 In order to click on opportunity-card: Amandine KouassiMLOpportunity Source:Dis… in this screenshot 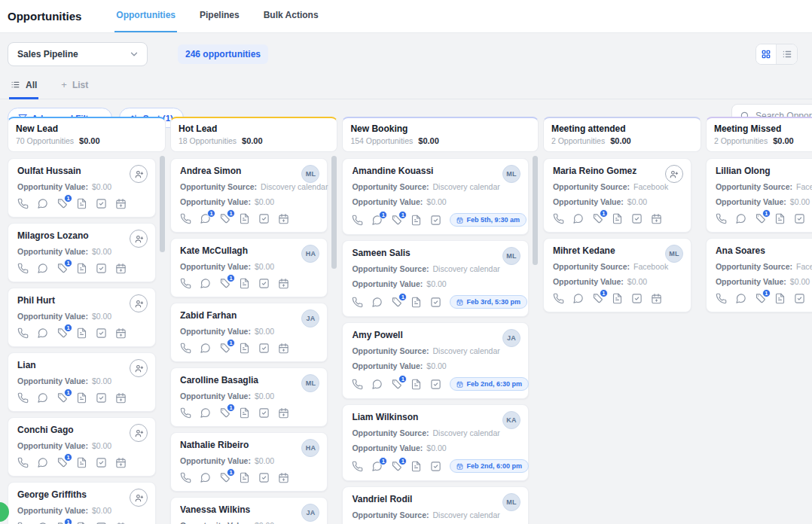, I will do `click(435, 196)`.